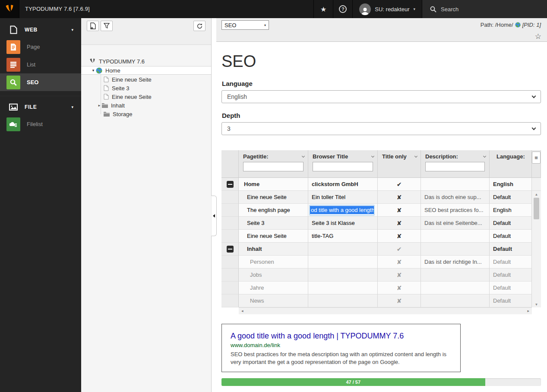  I want to click on section-web: WEB ▾, so click(41, 30).